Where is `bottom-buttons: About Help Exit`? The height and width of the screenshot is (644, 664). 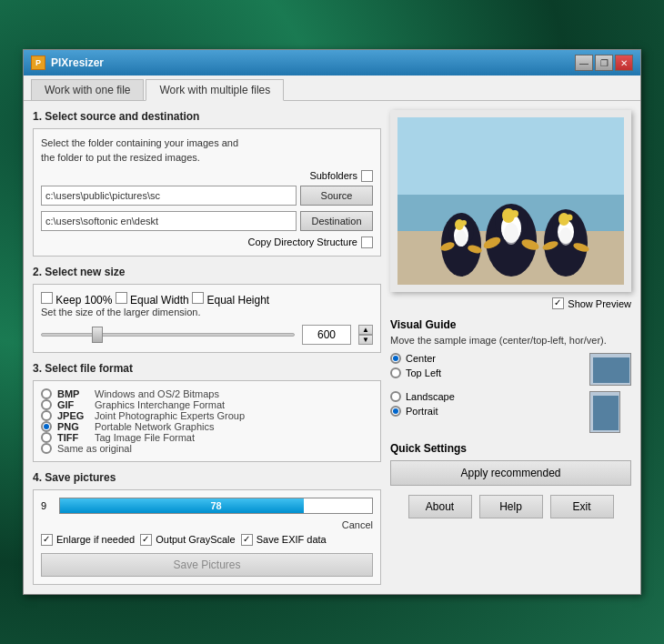 bottom-buttons: About Help Exit is located at coordinates (511, 507).